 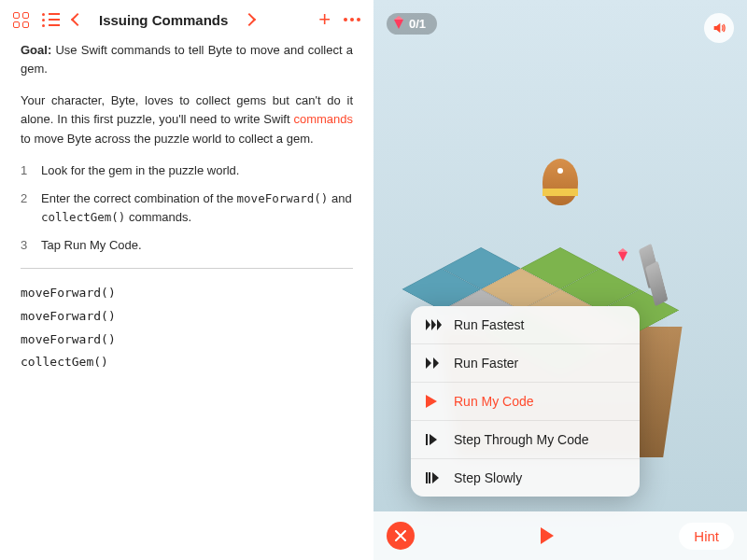 What do you see at coordinates (187, 362) in the screenshot?
I see `code-line: collectGem()` at bounding box center [187, 362].